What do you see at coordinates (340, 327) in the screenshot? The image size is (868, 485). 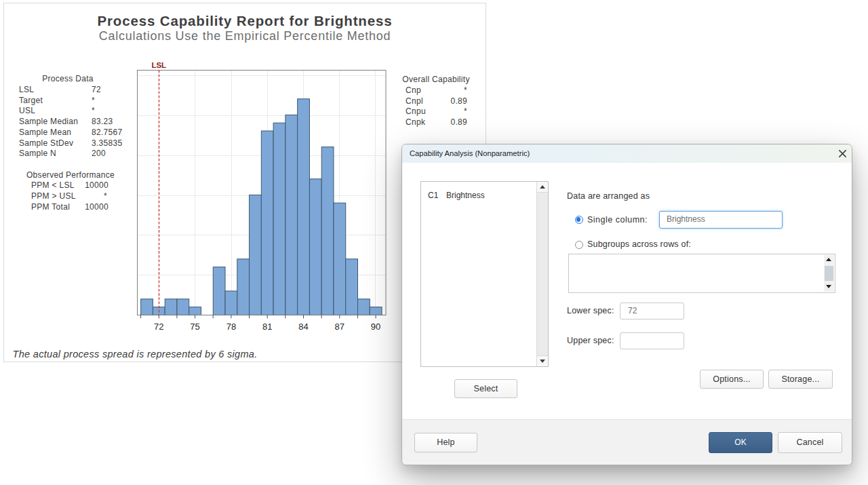 I see `svg-text: 87` at bounding box center [340, 327].